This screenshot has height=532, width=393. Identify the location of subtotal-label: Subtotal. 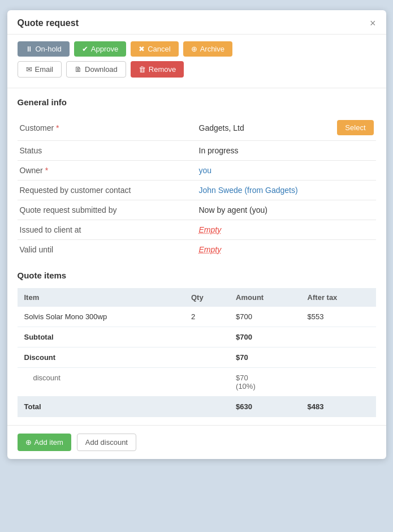
(101, 337).